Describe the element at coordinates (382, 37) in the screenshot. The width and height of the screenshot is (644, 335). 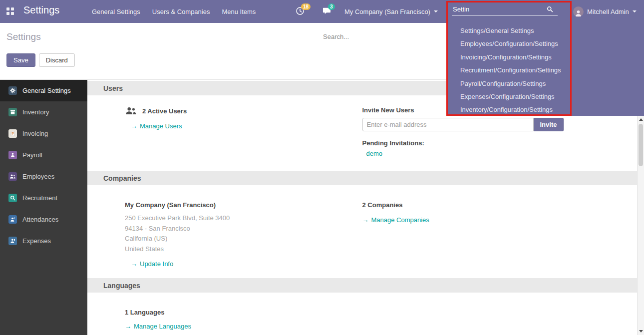
I see `settings-search-input` at that location.